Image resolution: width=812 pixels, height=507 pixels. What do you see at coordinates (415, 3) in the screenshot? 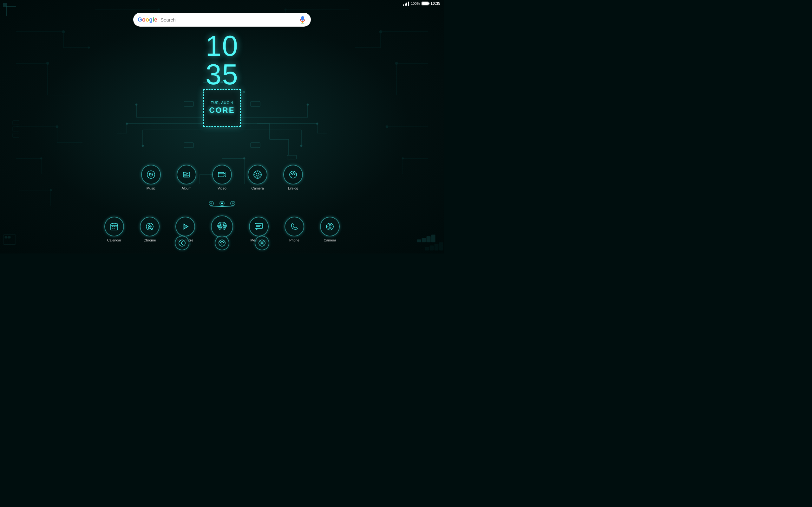
I see `battery-percent: 100%` at bounding box center [415, 3].